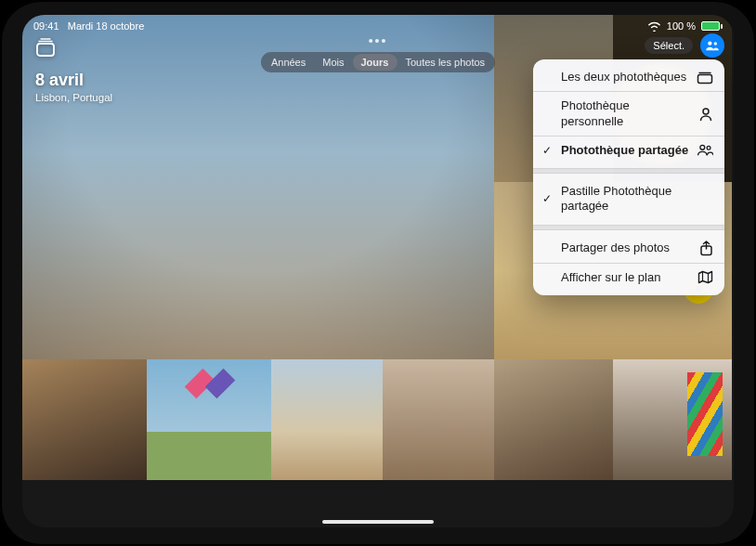  Describe the element at coordinates (629, 150) in the screenshot. I see `menu-item: ✓Photothèque partagée` at that location.